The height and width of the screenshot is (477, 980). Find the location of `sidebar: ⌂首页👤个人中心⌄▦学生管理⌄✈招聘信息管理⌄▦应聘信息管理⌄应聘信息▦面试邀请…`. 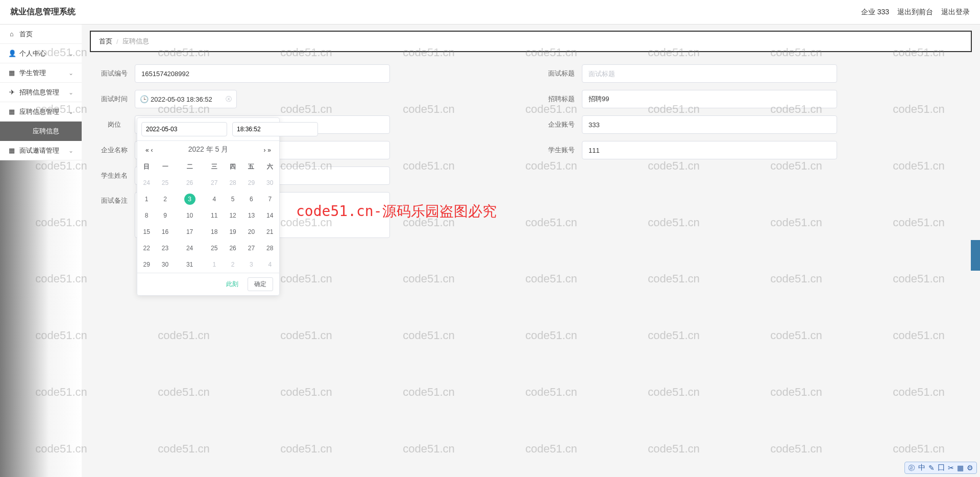

sidebar: ⌂首页👤个人中心⌄▦学生管理⌄✈招聘信息管理⌄▦应聘信息管理⌄应聘信息▦面试邀请… is located at coordinates (41, 251).